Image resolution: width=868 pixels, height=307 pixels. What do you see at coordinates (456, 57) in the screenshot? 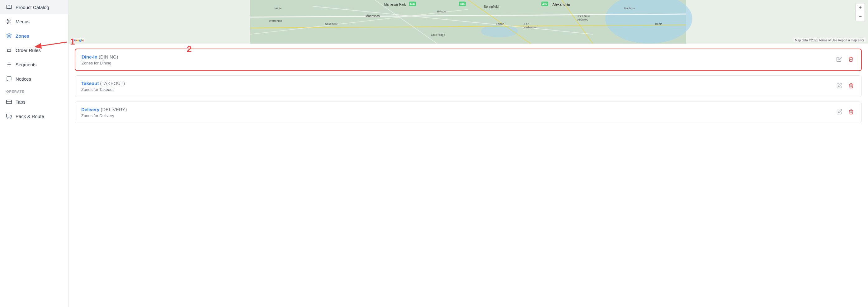
I see `zone-card-title: Dine-In (DINING)` at bounding box center [456, 57].